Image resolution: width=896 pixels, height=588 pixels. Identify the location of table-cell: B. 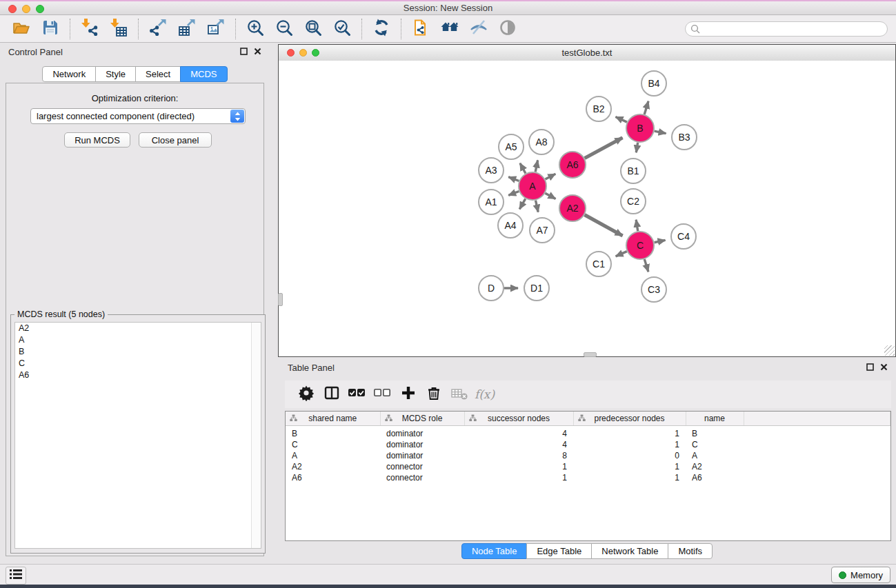
(715, 433).